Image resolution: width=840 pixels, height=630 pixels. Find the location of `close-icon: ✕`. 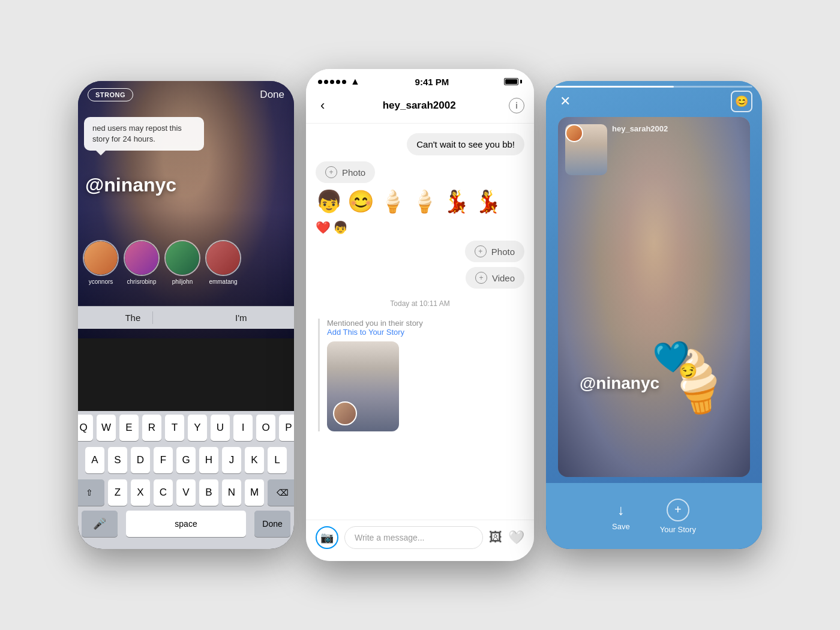

close-icon: ✕ is located at coordinates (565, 101).